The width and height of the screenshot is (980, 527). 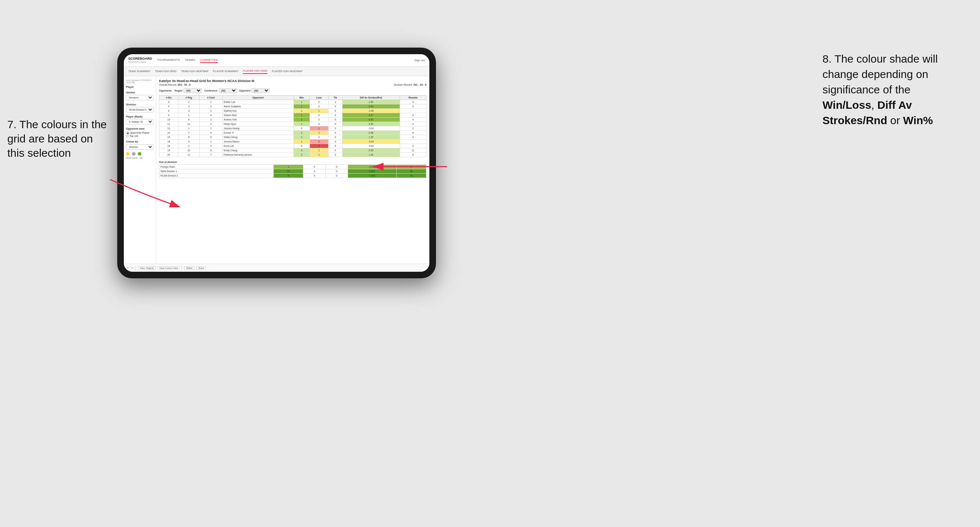 What do you see at coordinates (293, 176) in the screenshot?
I see `table-row: NCAA Division 2 5 0 0 7.400 10` at bounding box center [293, 176].